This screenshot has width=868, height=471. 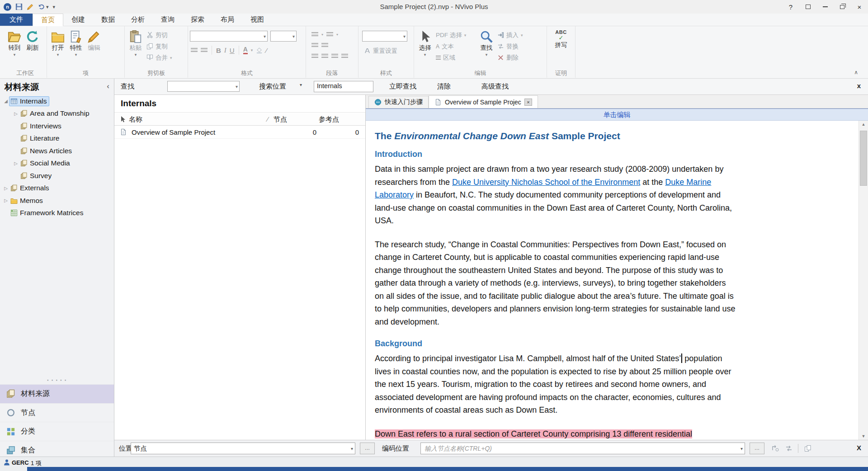 What do you see at coordinates (57, 114) in the screenshot?
I see `tree-item-area-and-township: ▷Area and Township` at bounding box center [57, 114].